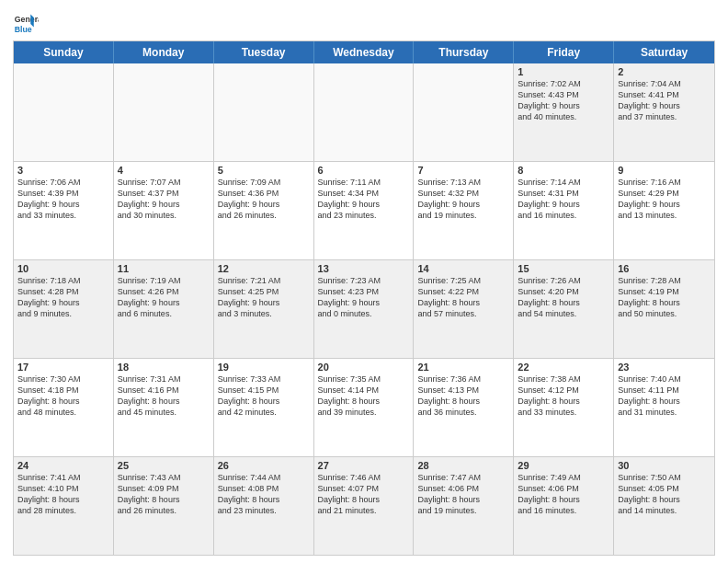 The height and width of the screenshot is (563, 728). I want to click on day-number: 21, so click(463, 367).